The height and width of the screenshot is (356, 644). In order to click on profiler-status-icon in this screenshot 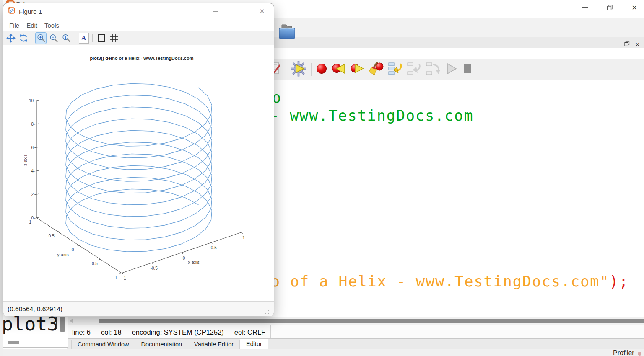, I will do `click(640, 353)`.